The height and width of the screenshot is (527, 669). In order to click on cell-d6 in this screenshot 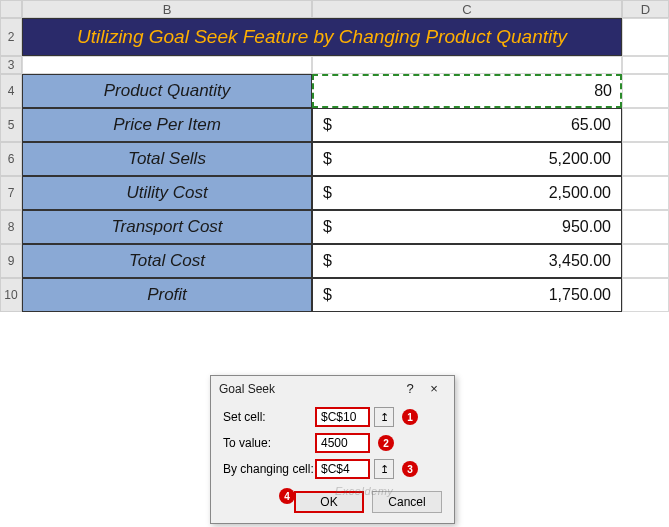, I will do `click(646, 159)`.